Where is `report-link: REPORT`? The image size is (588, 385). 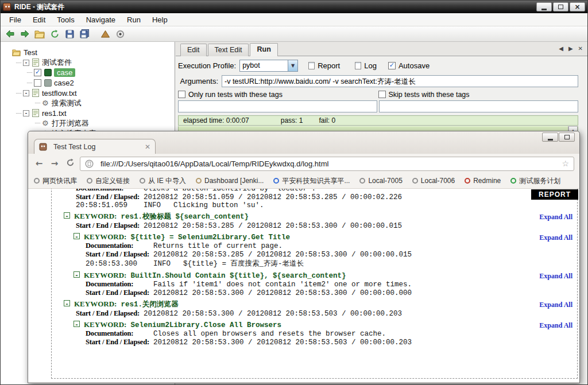
report-link: REPORT is located at coordinates (555, 195).